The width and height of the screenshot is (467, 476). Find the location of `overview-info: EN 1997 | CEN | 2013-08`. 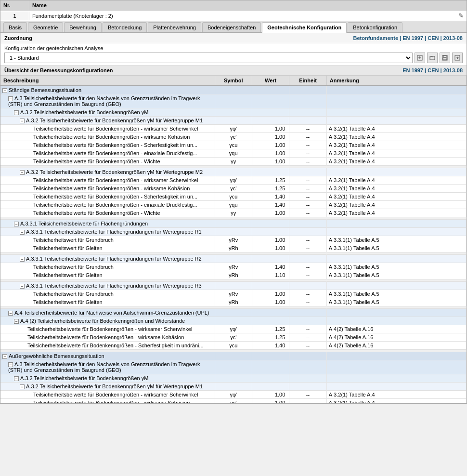

overview-info: EN 1997 | CEN | 2013-08 is located at coordinates (432, 70).